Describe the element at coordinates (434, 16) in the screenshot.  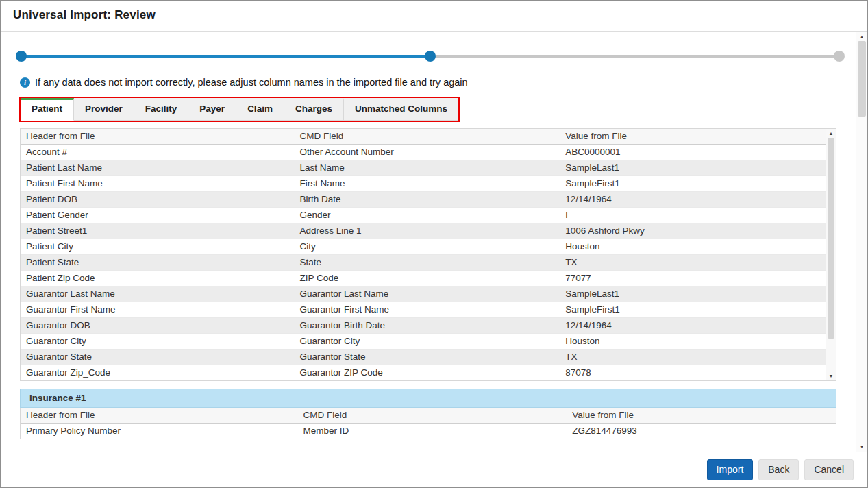
I see `title-bar: Universal Import: Review` at that location.